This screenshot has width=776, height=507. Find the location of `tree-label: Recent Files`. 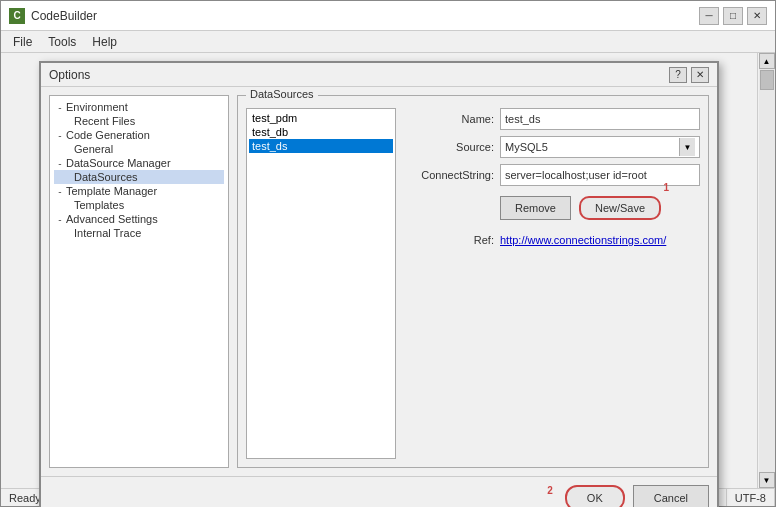

tree-label: Recent Files is located at coordinates (104, 121).